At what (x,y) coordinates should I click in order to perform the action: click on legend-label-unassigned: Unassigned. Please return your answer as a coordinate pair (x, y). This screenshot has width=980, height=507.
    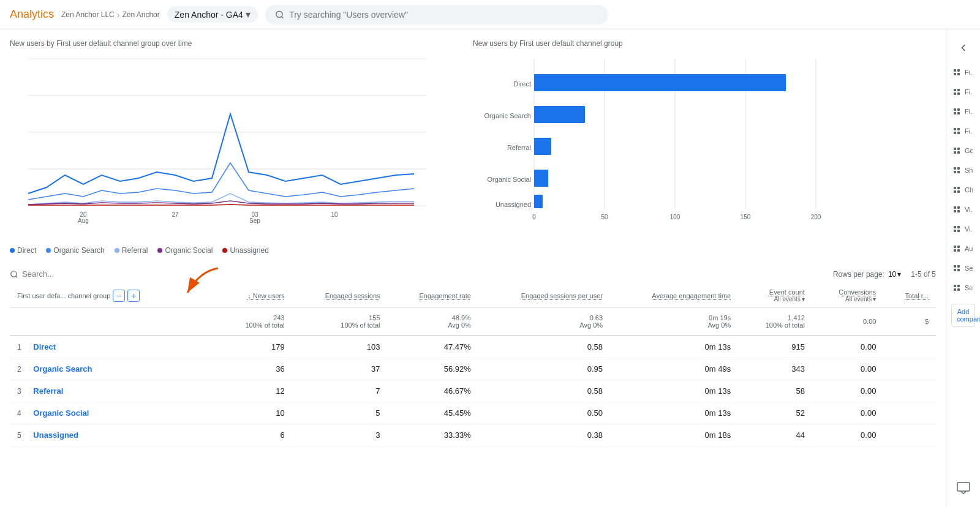
    Looking at the image, I should click on (249, 250).